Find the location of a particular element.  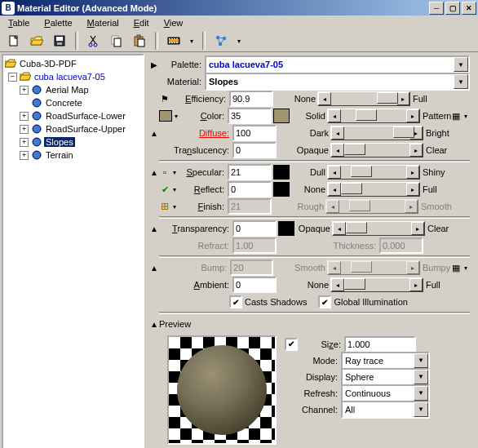

pattern-menu: ▾ is located at coordinates (466, 116).